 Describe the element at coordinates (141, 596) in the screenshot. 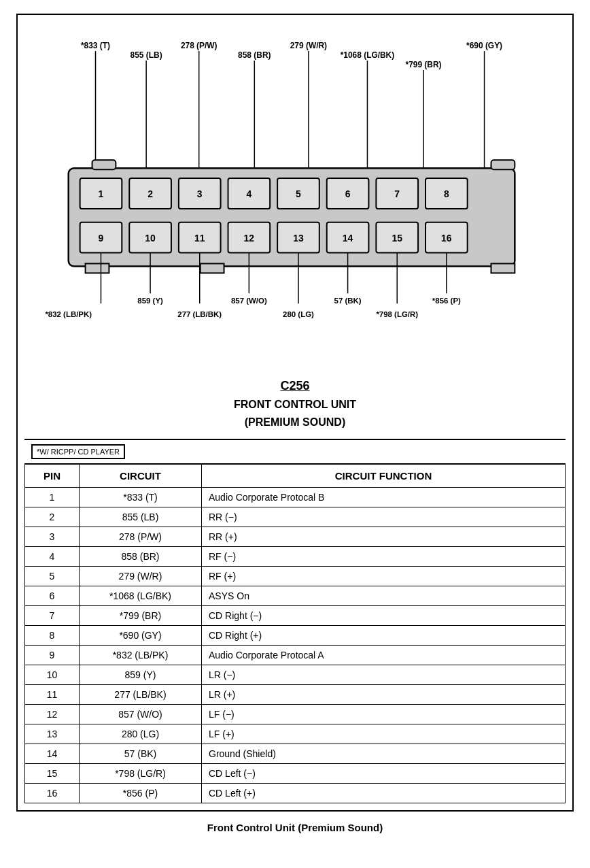

I see `table-cell-circuit: *1068 (LG/BK)` at that location.